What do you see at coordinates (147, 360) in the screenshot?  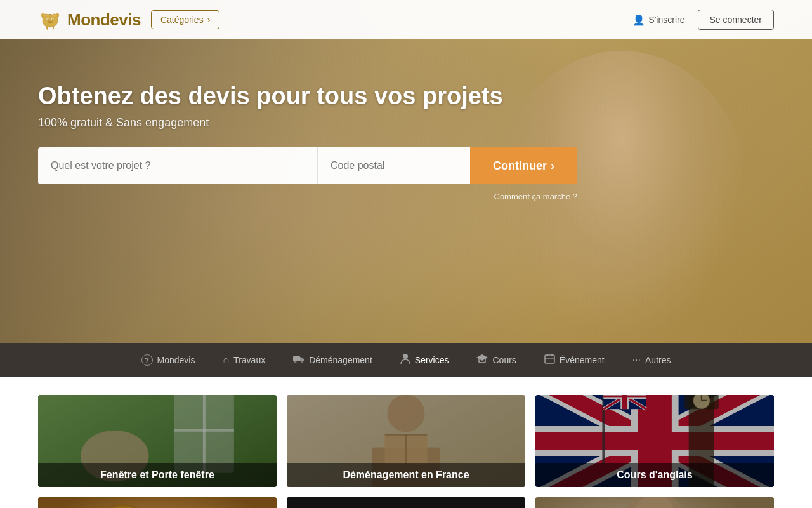 I see `question-icon: ?` at bounding box center [147, 360].